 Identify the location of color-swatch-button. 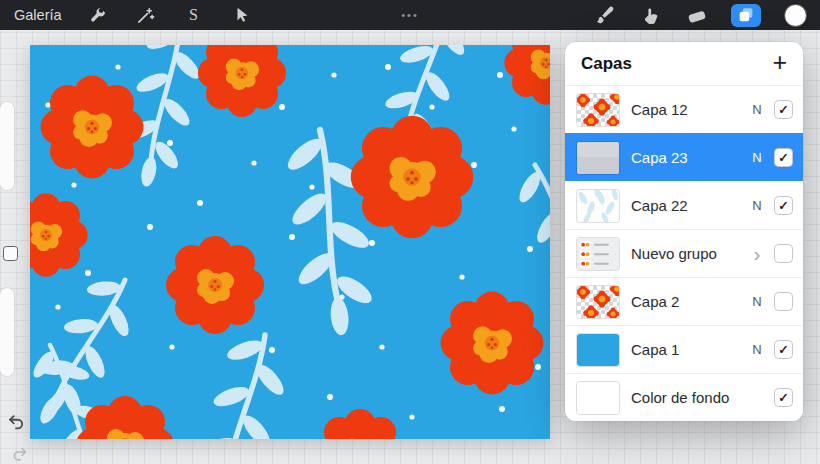
(795, 15).